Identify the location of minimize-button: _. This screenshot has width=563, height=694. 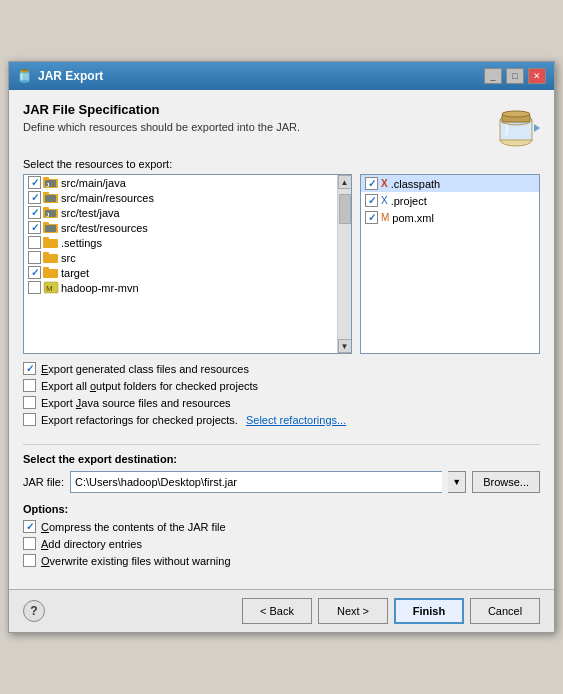
(493, 76).